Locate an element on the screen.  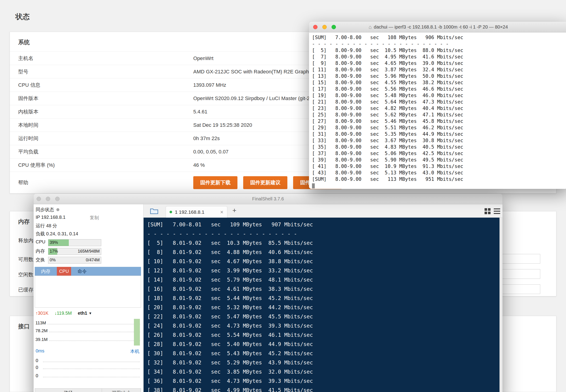
window-title: ⌂ dachui — iperf3 -c 192.168.8.1 -b 1000… is located at coordinates (438, 27).